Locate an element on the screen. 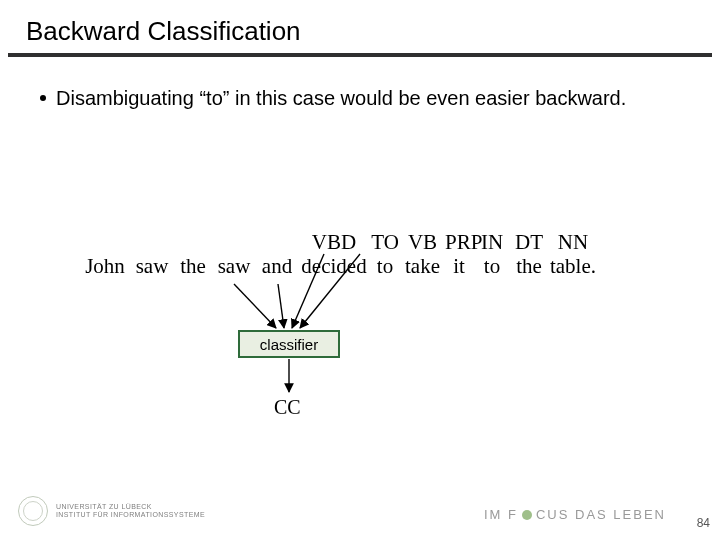 The width and height of the screenshot is (720, 540). footer-motto: IM FCUS DAS LEBEN is located at coordinates (575, 514).